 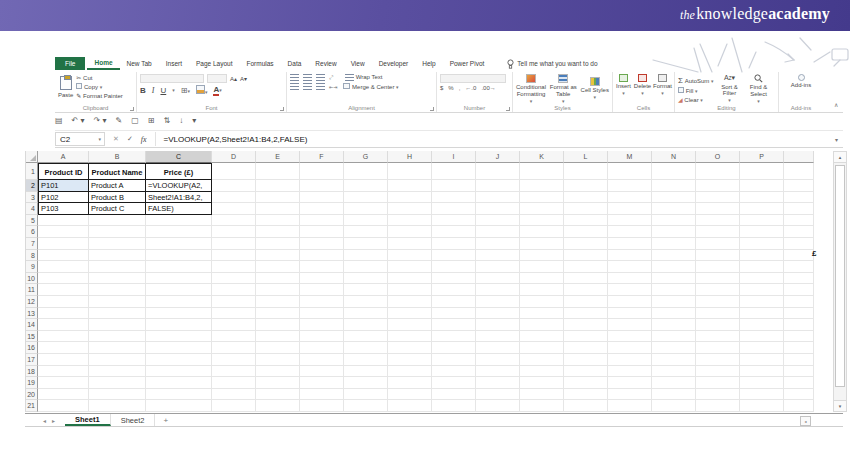 I want to click on cell-F3, so click(x=322, y=198).